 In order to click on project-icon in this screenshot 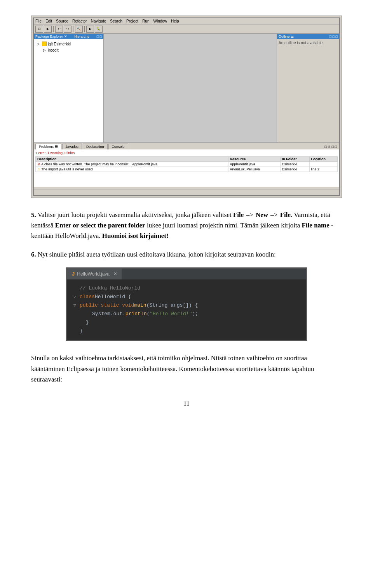, I will do `click(44, 44)`.